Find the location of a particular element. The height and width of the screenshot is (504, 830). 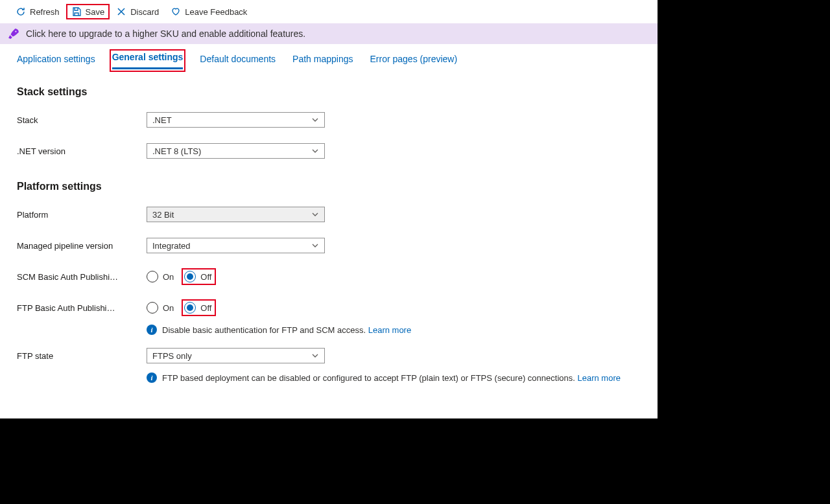

stack-select: .NET is located at coordinates (236, 120).